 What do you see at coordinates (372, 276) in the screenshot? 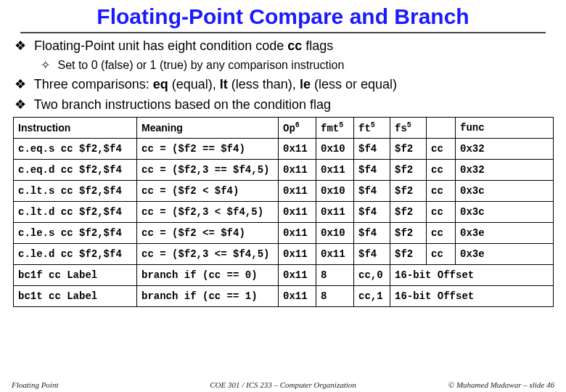
I see `cell-ft: cc,0` at bounding box center [372, 276].